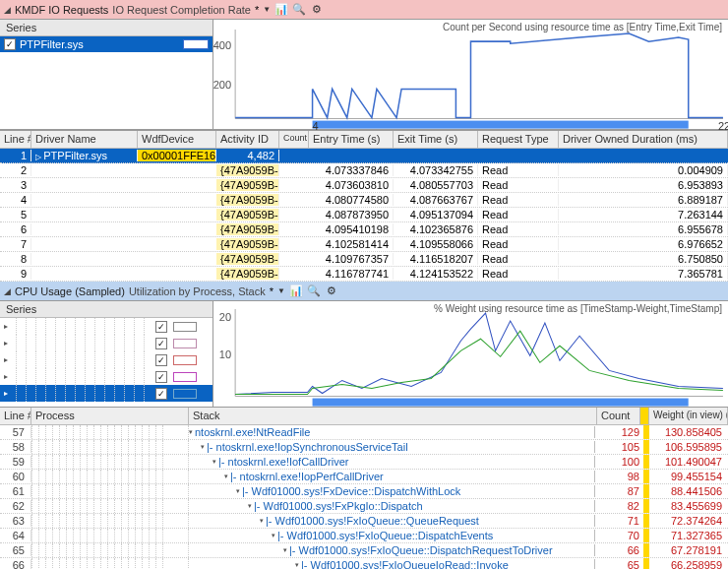  Describe the element at coordinates (436, 140) in the screenshot. I see `col-exit: Exit Time (s)` at that location.